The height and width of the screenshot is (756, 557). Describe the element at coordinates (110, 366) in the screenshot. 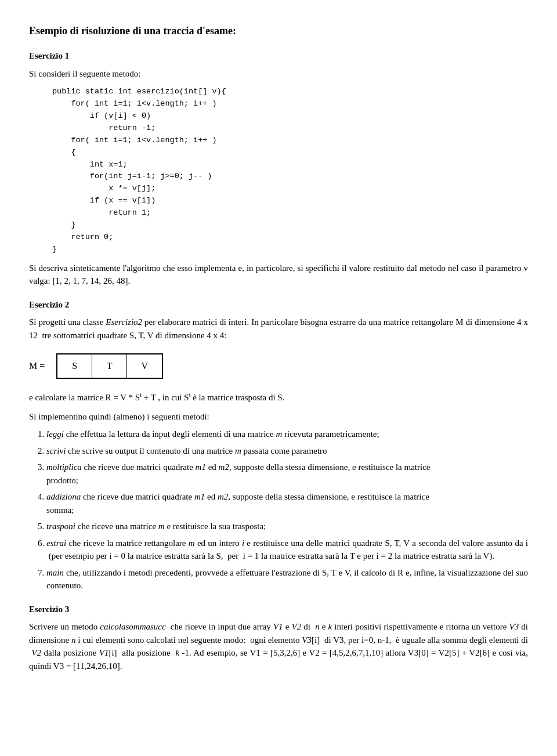

I see `matrix-cell-t: T` at that location.